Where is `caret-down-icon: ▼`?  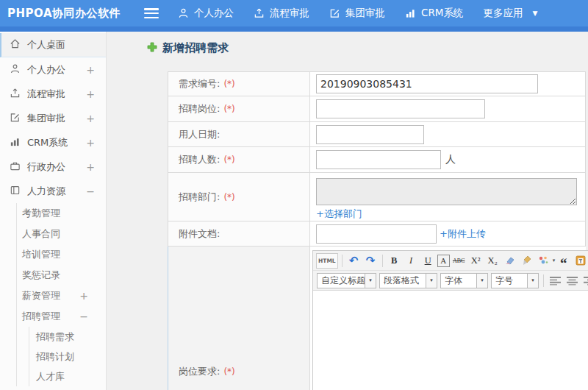
caret-down-icon: ▼ is located at coordinates (535, 13).